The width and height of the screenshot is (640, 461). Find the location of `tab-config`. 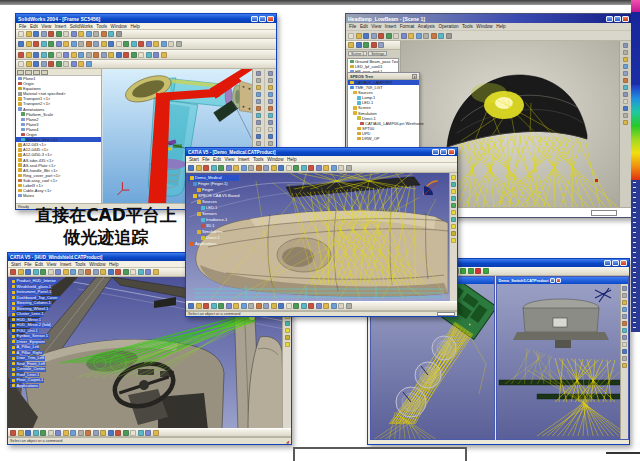

tab-config is located at coordinates (36, 72).